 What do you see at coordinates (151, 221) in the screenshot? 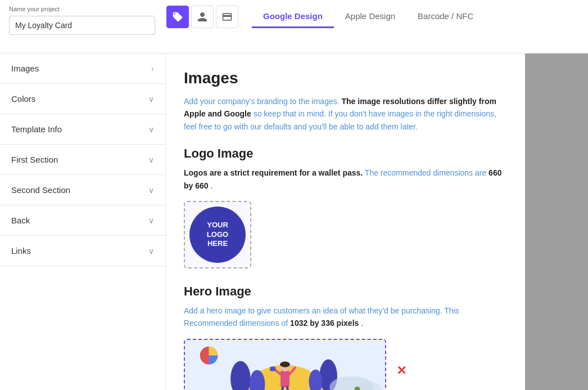
I see `sidebar-back-chevron: ∨` at bounding box center [151, 221].